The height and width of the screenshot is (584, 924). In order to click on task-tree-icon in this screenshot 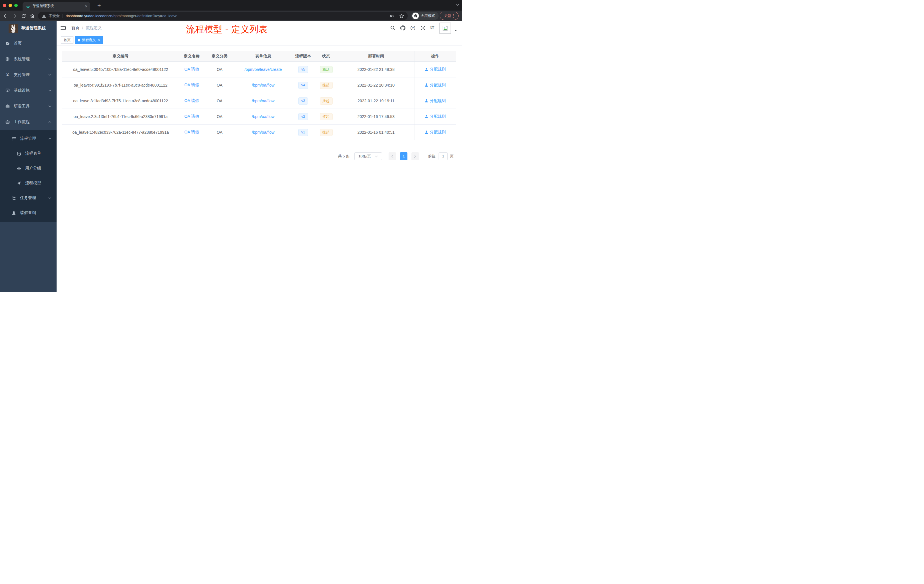, I will do `click(14, 198)`.